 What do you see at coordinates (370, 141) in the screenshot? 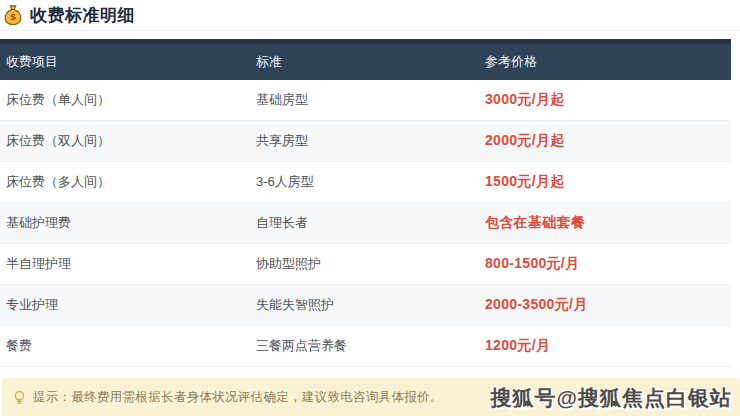
I see `cell-standard: 共享房型` at bounding box center [370, 141].